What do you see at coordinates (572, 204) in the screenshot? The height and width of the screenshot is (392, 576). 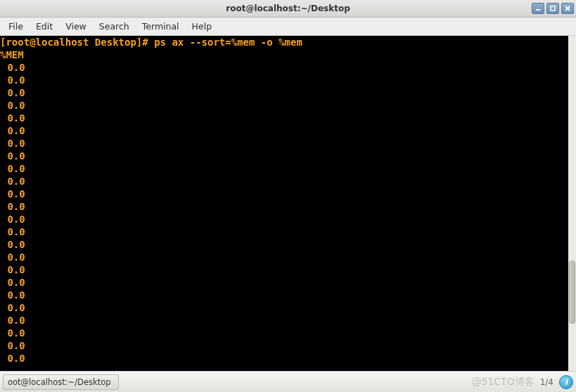 I see `terminal-scrollbar` at bounding box center [572, 204].